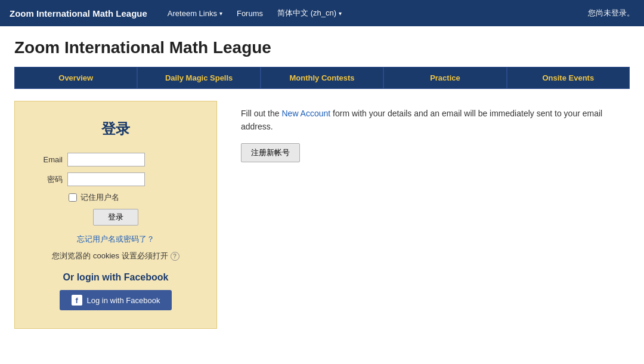 Image resolution: width=644 pixels, height=364 pixels. I want to click on forgot-link-row: 忘记用户名或密码了？, so click(116, 239).